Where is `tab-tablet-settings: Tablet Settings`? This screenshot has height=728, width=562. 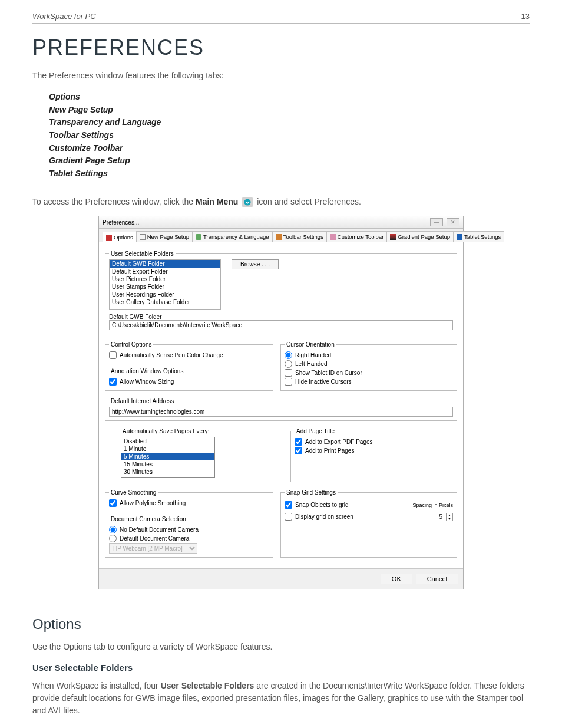
tab-tablet-settings: Tablet Settings is located at coordinates (478, 236).